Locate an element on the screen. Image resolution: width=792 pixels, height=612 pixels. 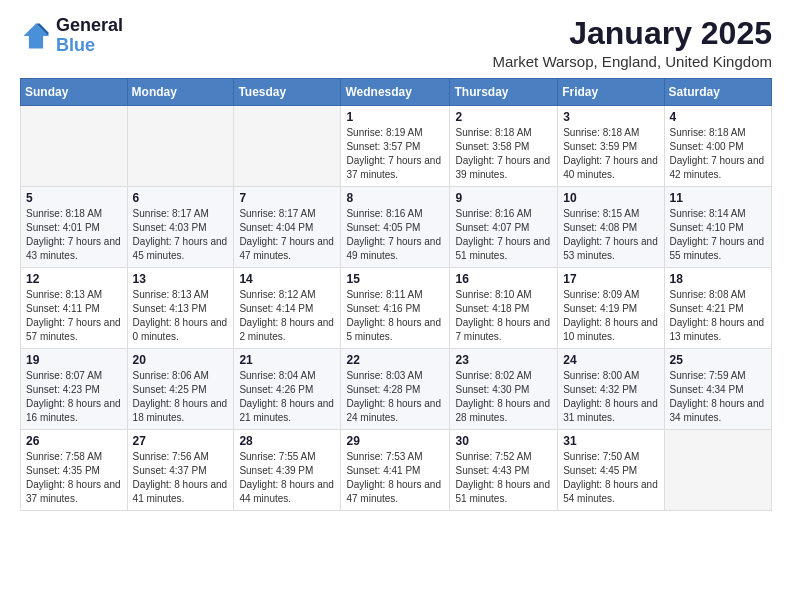
calendar-week-row: 5Sunrise: 8:18 AMSunset: 4:01 PMDaylight… is located at coordinates (396, 228).